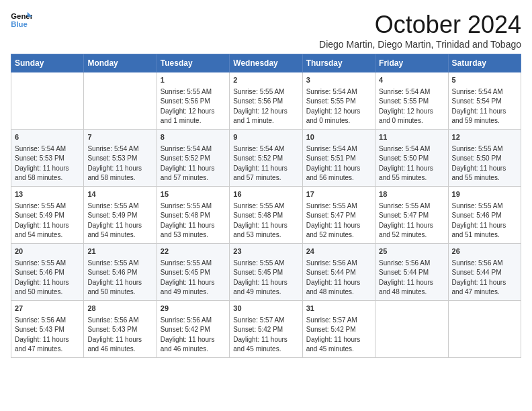  I want to click on day-info-line: and 45 minutes., so click(266, 349).